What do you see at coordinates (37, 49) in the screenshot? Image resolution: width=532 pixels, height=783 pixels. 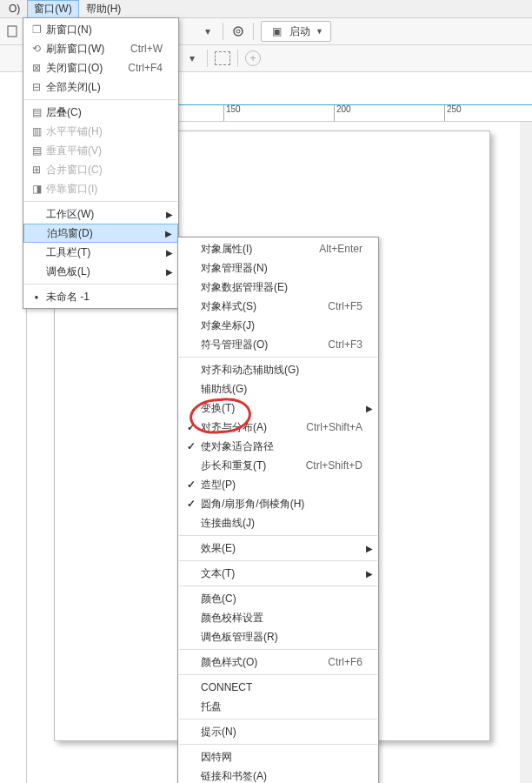 I see `refresh-icon: ⟲` at bounding box center [37, 49].